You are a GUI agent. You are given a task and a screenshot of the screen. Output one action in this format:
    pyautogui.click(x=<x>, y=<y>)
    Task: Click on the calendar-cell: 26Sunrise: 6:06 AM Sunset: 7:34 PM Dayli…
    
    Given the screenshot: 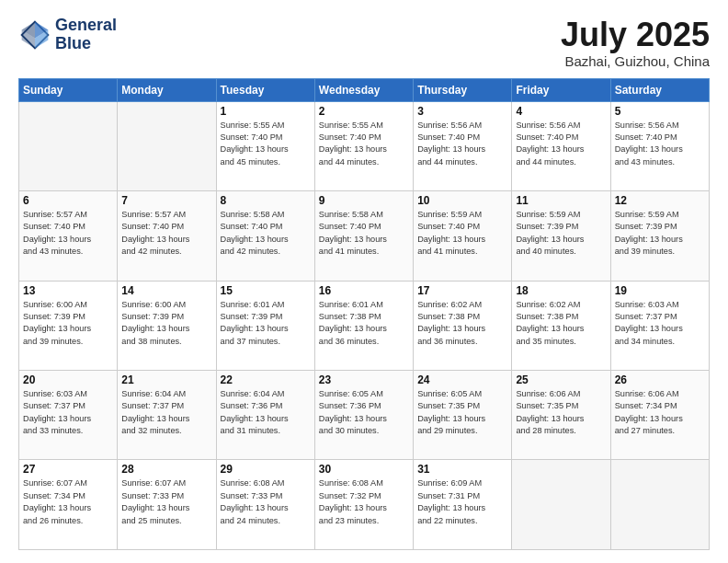 What is the action you would take?
    pyautogui.click(x=660, y=416)
    